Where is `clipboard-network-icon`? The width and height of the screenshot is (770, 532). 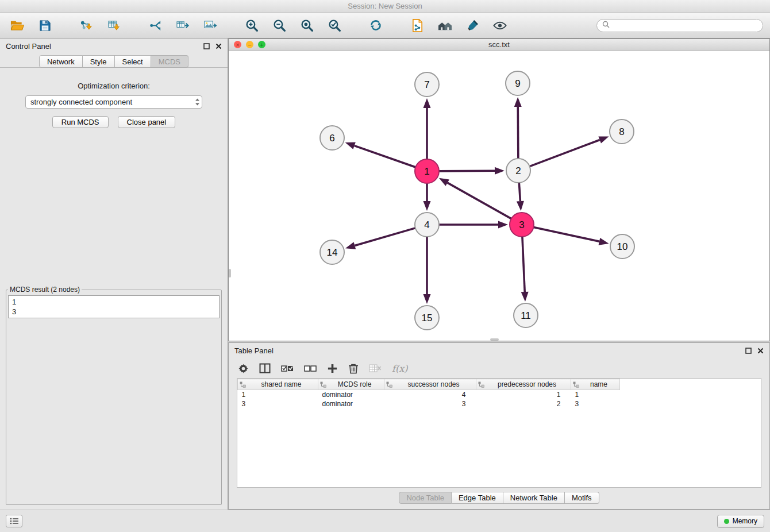
clipboard-network-icon is located at coordinates (417, 25).